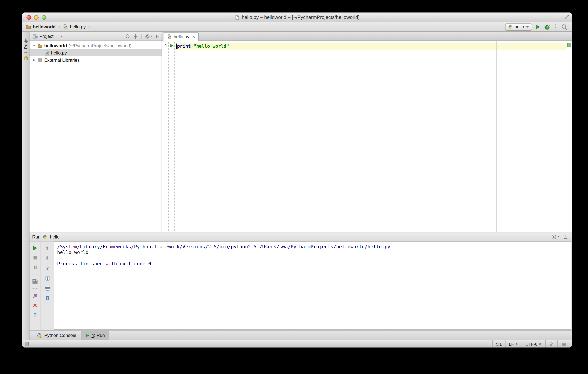 This screenshot has width=588, height=374. What do you see at coordinates (29, 18) in the screenshot?
I see `close-window-button` at bounding box center [29, 18].